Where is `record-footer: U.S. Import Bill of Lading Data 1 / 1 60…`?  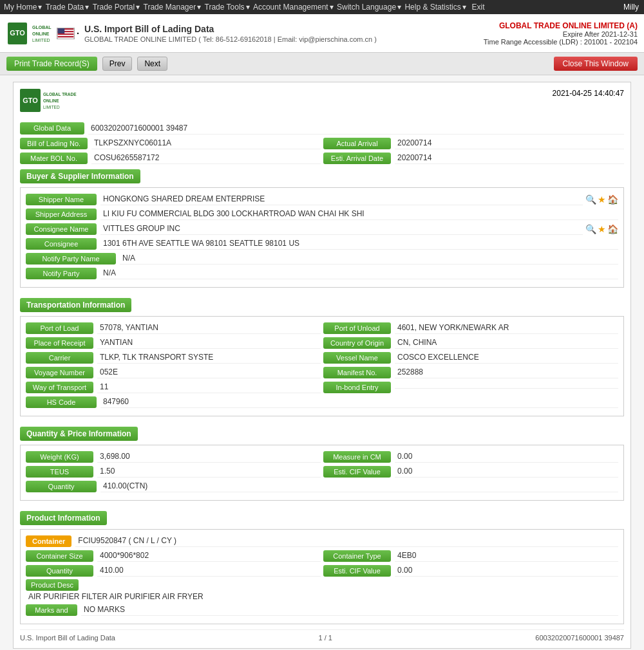
record-footer: U.S. Import Bill of Lading Data 1 / 1 60… is located at coordinates (322, 636).